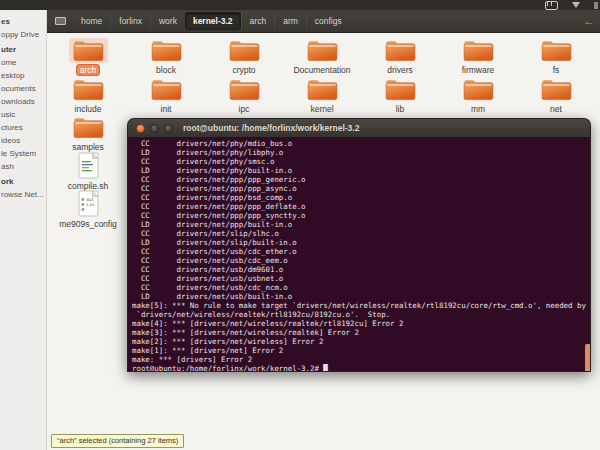 Image resolution: width=600 pixels, height=450 pixels. I want to click on breadcrumb-item: arch, so click(258, 21).